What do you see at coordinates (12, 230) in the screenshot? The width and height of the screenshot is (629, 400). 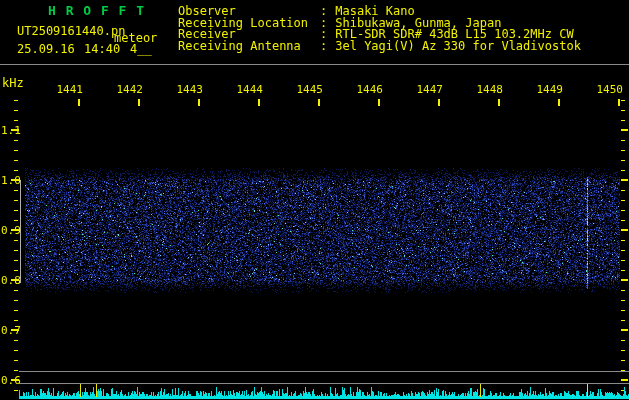 I see `y-tick-label: 0.9` at bounding box center [12, 230].